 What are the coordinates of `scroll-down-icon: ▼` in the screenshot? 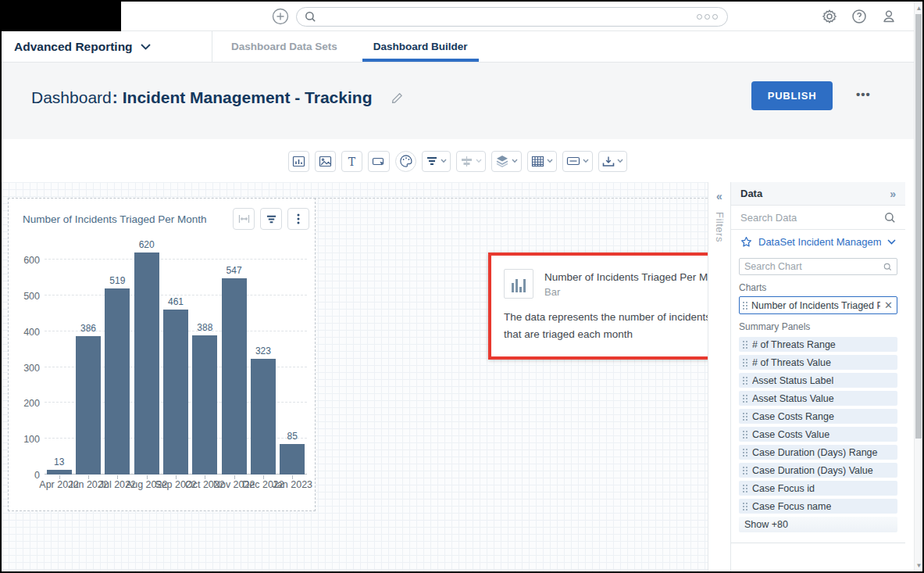 It's located at (919, 565).